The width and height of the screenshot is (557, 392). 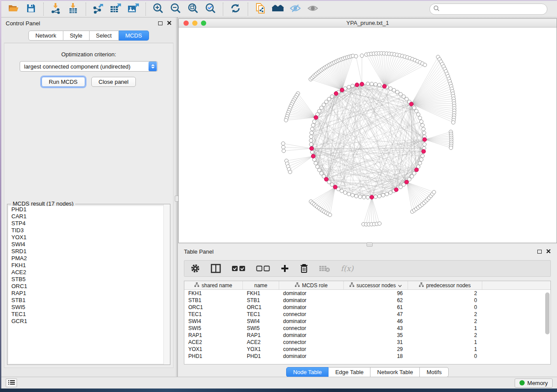 What do you see at coordinates (114, 82) in the screenshot?
I see `close-panel-button: Close panel` at bounding box center [114, 82].